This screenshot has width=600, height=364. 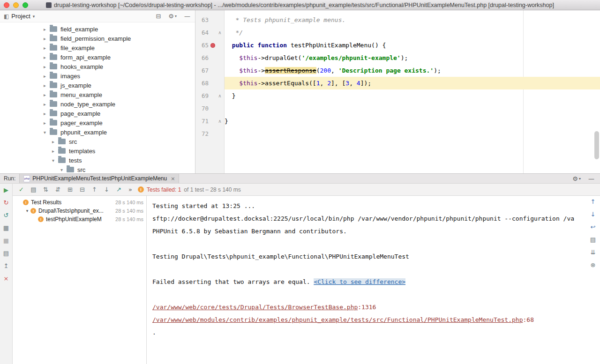 What do you see at coordinates (25, 5) in the screenshot?
I see `zoom-window-button` at bounding box center [25, 5].